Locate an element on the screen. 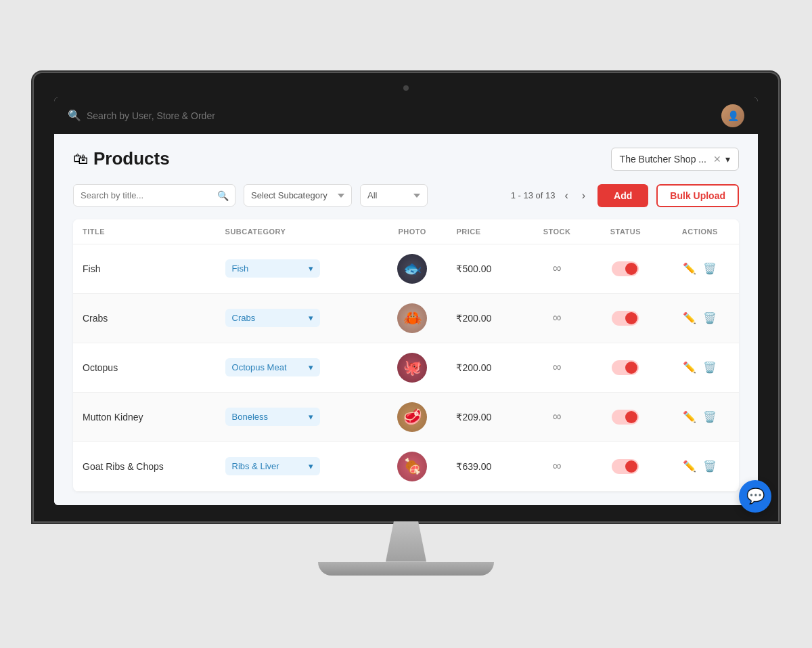 Image resolution: width=812 pixels, height=648 pixels. product-photo: 🐟 is located at coordinates (412, 269).